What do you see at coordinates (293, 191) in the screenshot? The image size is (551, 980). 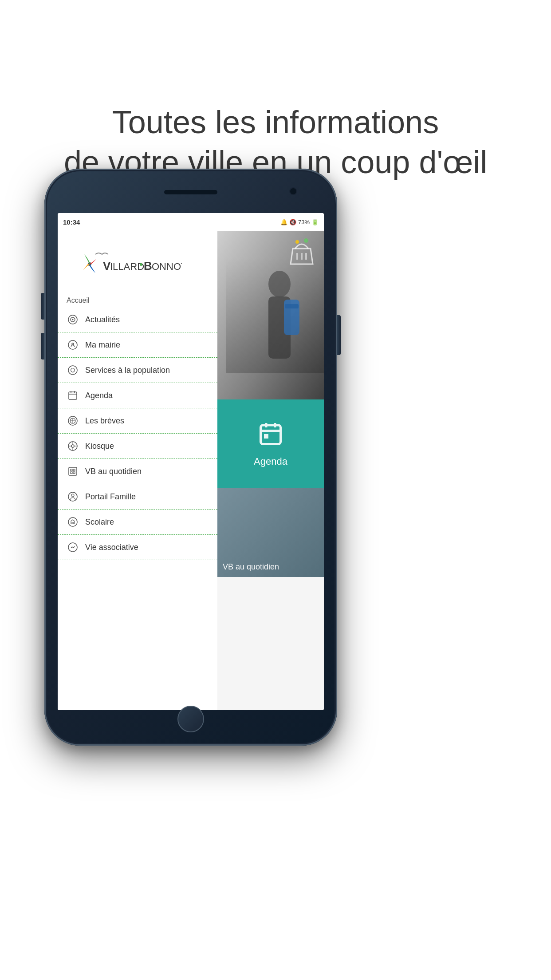 I see `camera` at bounding box center [293, 191].